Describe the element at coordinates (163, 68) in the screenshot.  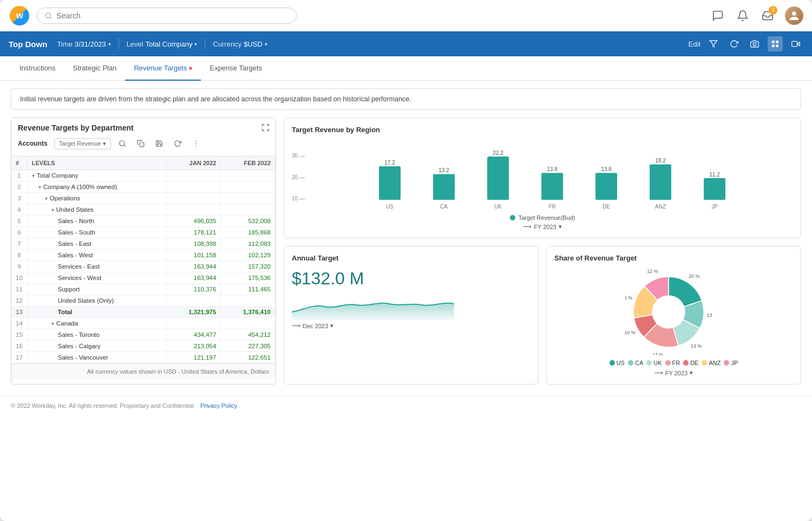
I see `tab-revenue-targets: Revenue Targets` at that location.